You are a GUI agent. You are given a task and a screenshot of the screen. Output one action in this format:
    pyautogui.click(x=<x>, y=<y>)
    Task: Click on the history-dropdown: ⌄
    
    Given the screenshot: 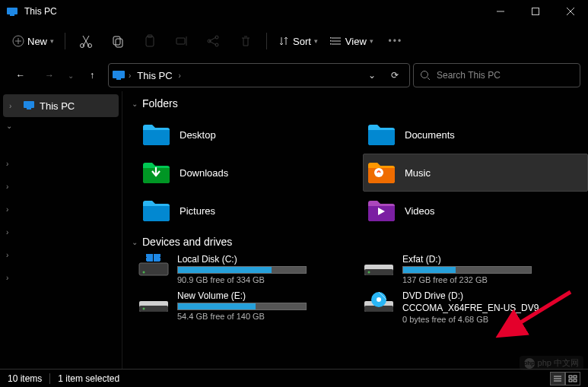 What is the action you would take?
    pyautogui.click(x=372, y=75)
    